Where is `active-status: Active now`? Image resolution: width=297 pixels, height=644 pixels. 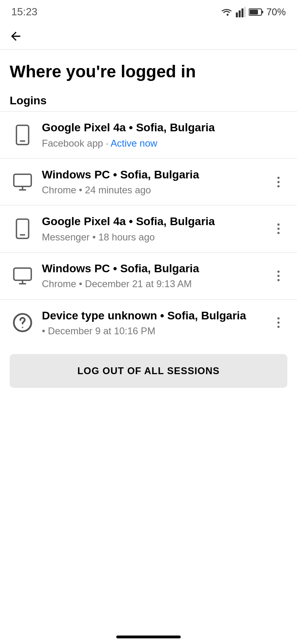
active-status: Active now is located at coordinates (134, 143).